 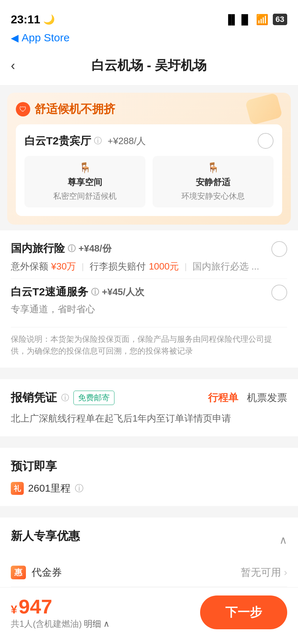 What do you see at coordinates (45, 536) in the screenshot?
I see `discount-title: 新人专享优惠` at bounding box center [45, 536].